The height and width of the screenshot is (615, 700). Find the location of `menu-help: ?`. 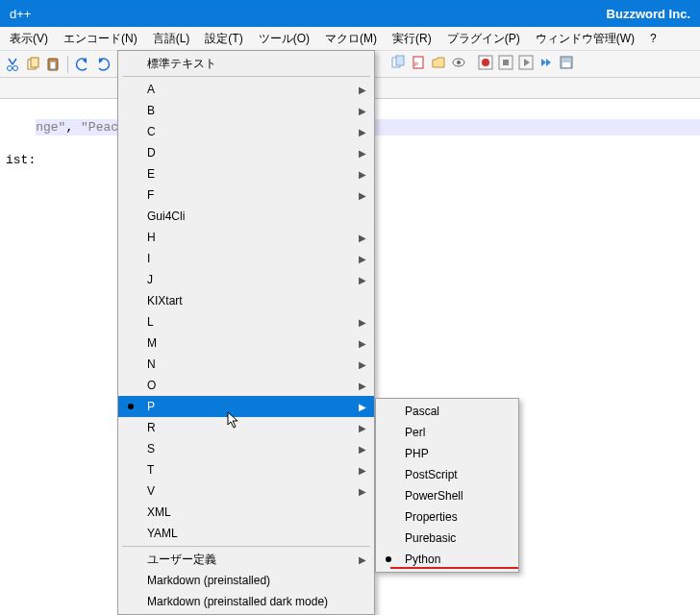

menu-help: ? is located at coordinates (654, 38).